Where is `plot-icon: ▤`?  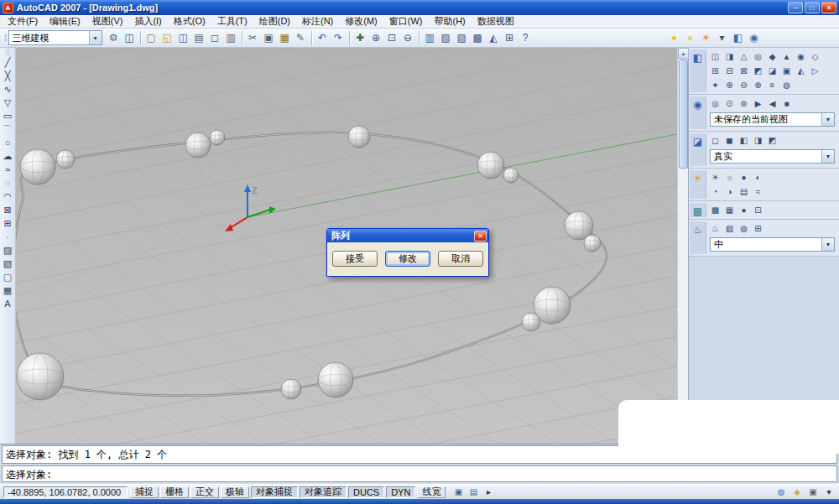
plot-icon: ▤ is located at coordinates (200, 39).